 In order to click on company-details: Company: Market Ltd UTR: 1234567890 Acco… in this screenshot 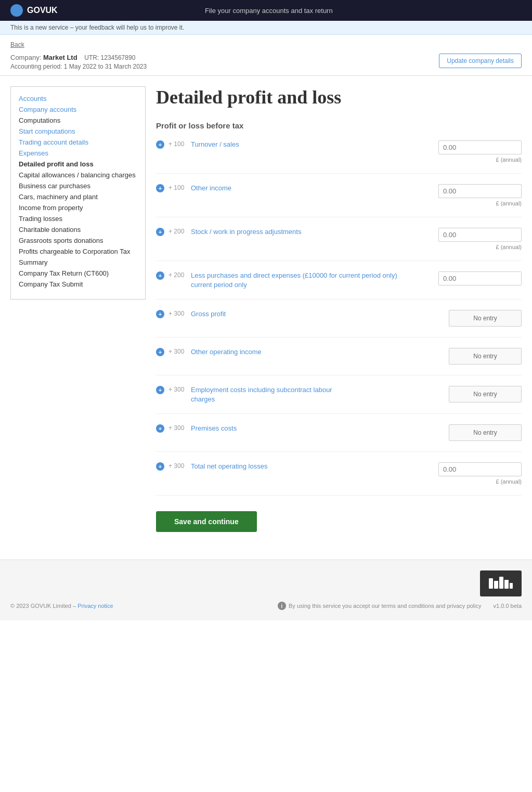, I will do `click(79, 62)`.